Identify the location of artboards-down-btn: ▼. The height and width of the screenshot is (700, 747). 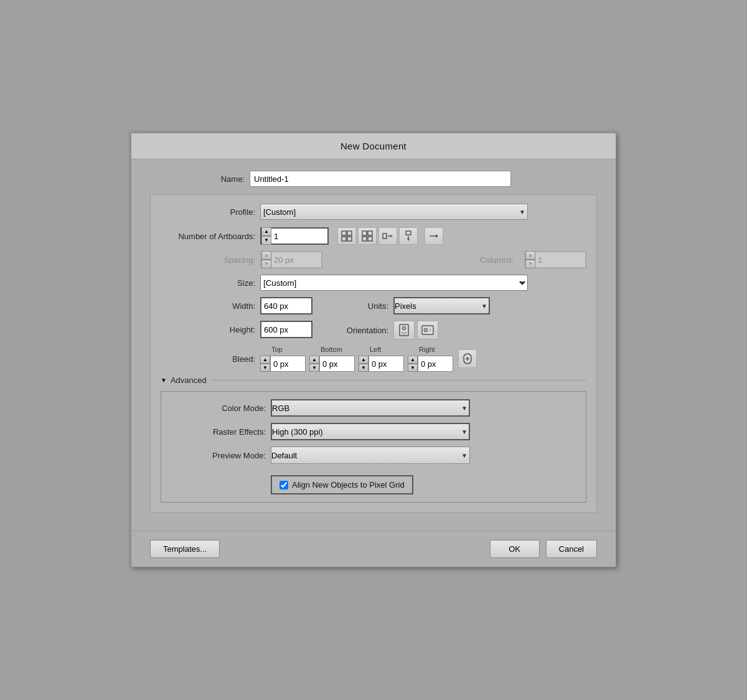
(266, 240).